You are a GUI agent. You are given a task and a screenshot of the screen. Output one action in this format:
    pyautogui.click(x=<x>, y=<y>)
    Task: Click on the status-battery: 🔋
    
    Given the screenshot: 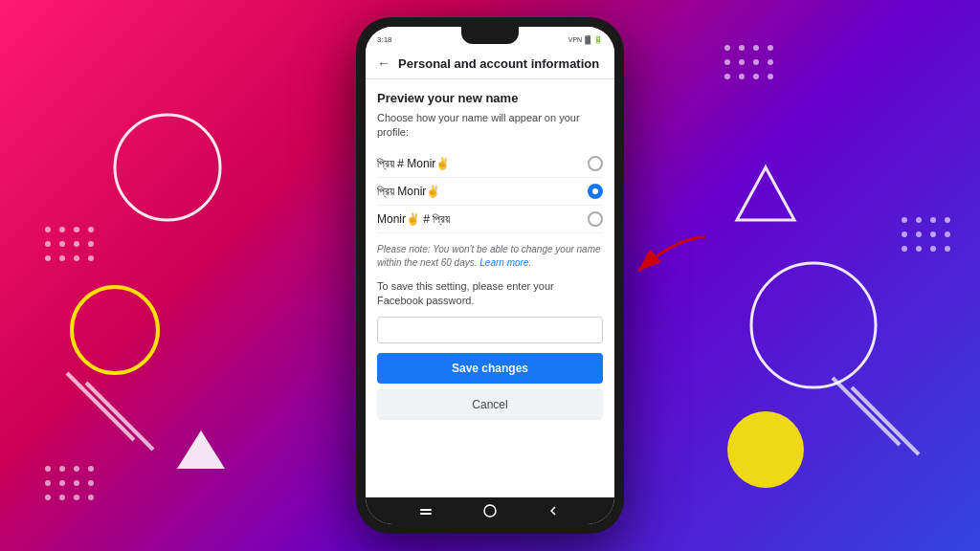 What is the action you would take?
    pyautogui.click(x=598, y=40)
    